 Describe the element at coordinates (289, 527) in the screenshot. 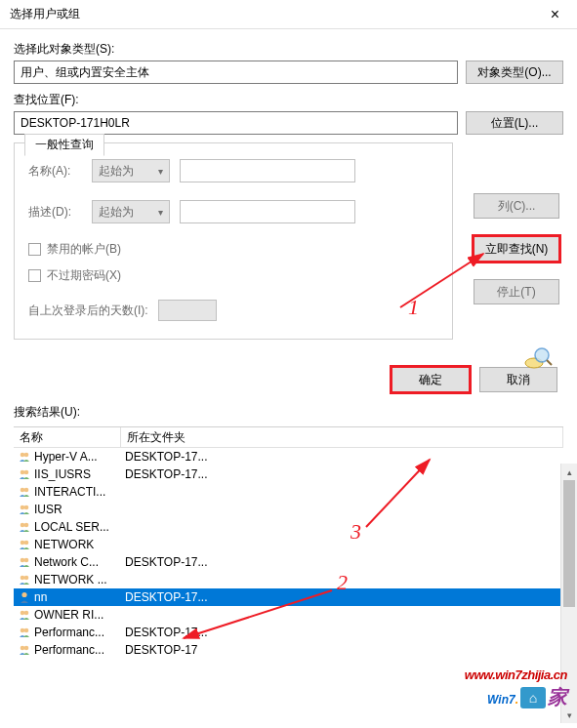

I see `table-row: LOCAL SER...` at that location.